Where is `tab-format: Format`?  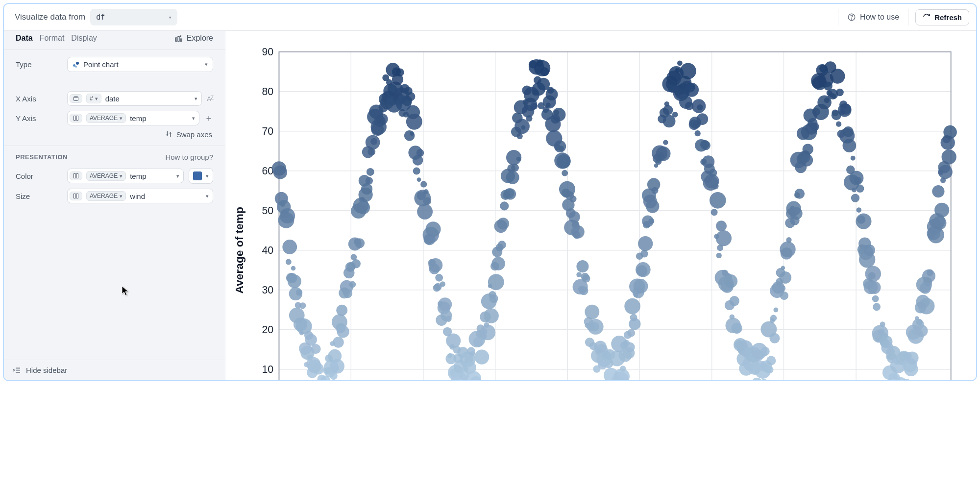 tab-format: Format is located at coordinates (52, 38).